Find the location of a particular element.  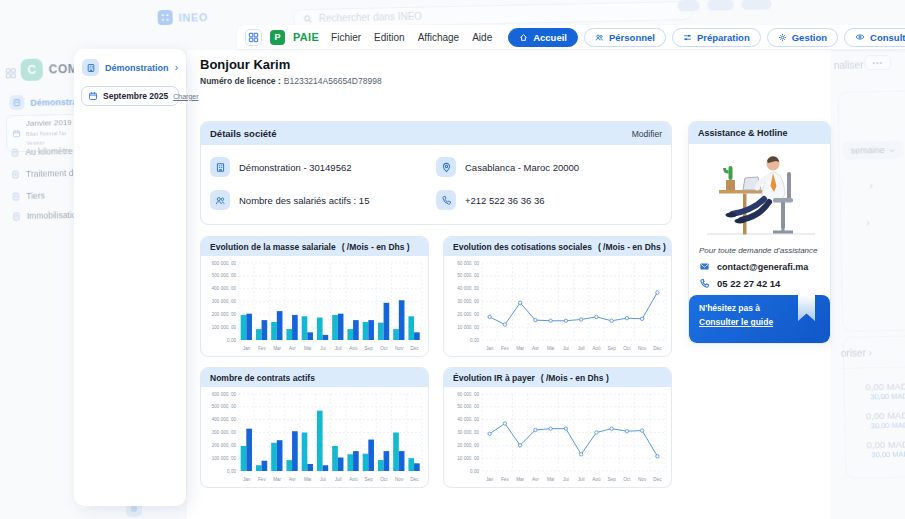

company-details-card: Détails société Modifier Démonstration -… is located at coordinates (436, 173).